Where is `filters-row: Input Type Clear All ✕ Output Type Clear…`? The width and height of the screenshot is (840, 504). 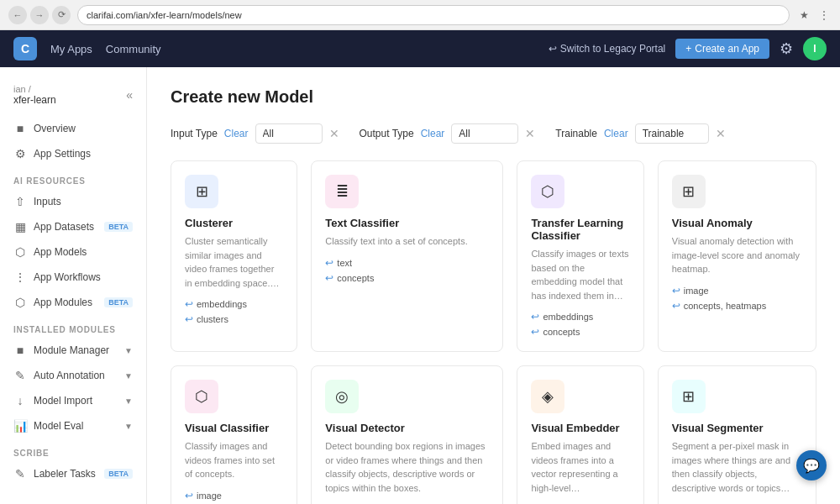 filters-row: Input Type Clear All ✕ Output Type Clear… is located at coordinates (494, 134).